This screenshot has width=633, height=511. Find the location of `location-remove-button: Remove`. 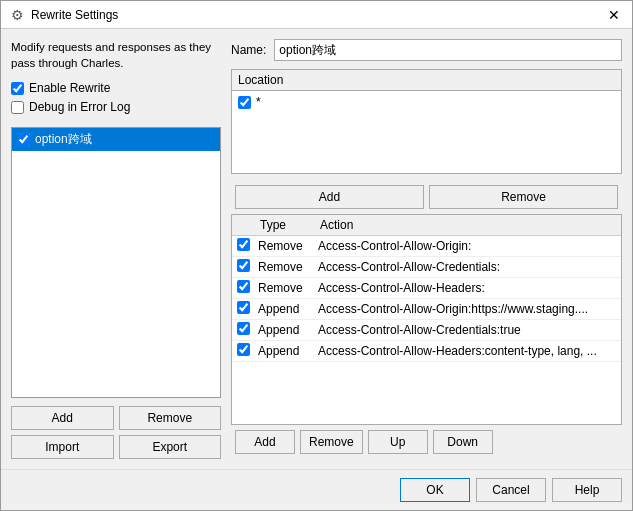

location-remove-button: Remove is located at coordinates (524, 197).